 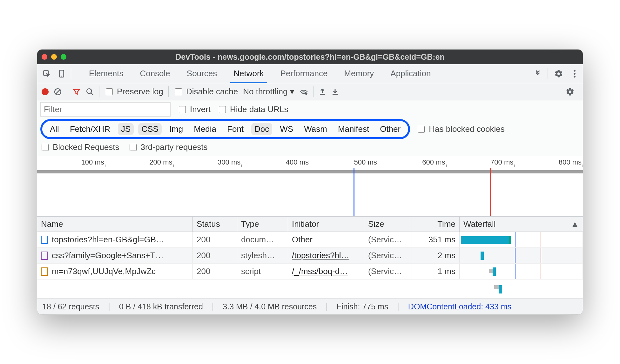 What do you see at coordinates (559, 74) in the screenshot?
I see `settings-icon` at bounding box center [559, 74].